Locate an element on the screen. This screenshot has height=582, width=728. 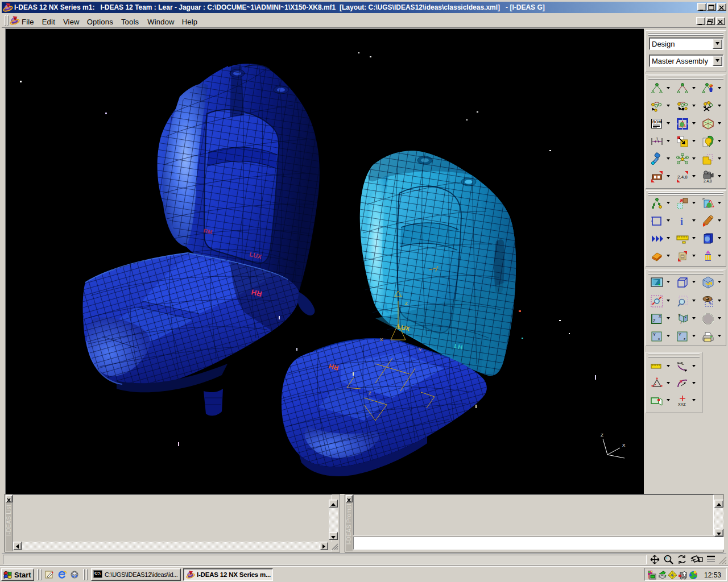
svg-text: BOM is located at coordinates (657, 122).